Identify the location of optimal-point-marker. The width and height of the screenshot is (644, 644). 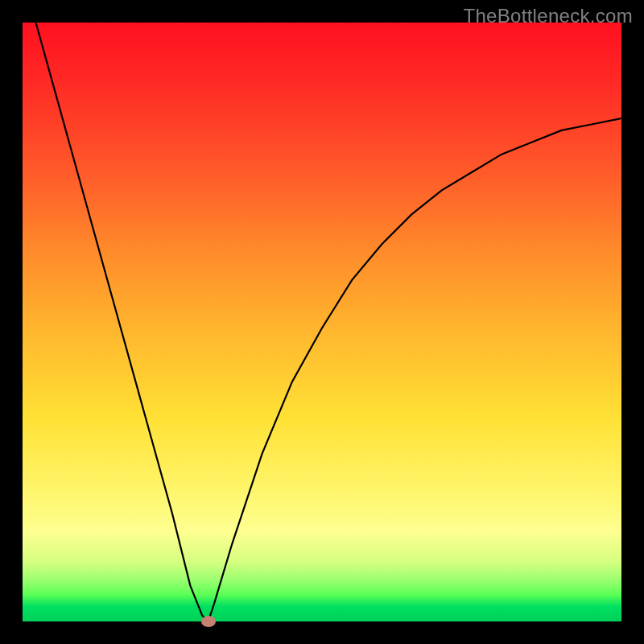
(208, 621).